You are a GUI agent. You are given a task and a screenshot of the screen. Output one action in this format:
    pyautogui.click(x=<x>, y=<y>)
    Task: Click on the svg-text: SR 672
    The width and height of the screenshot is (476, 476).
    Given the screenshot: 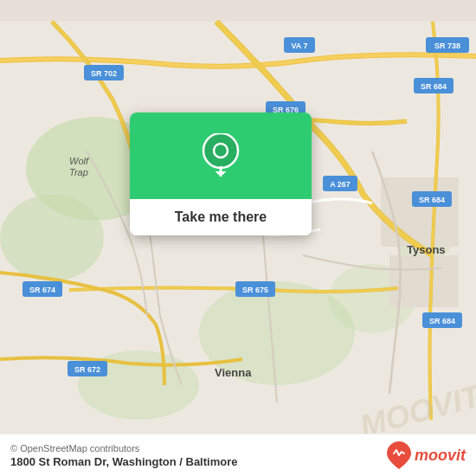 What is the action you would take?
    pyautogui.click(x=87, y=370)
    